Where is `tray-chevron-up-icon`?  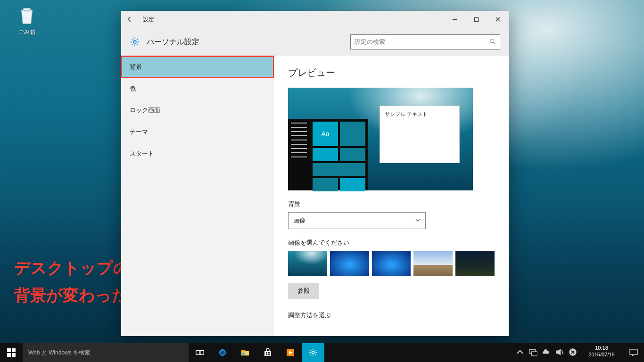 tray-chevron-up-icon is located at coordinates (520, 353).